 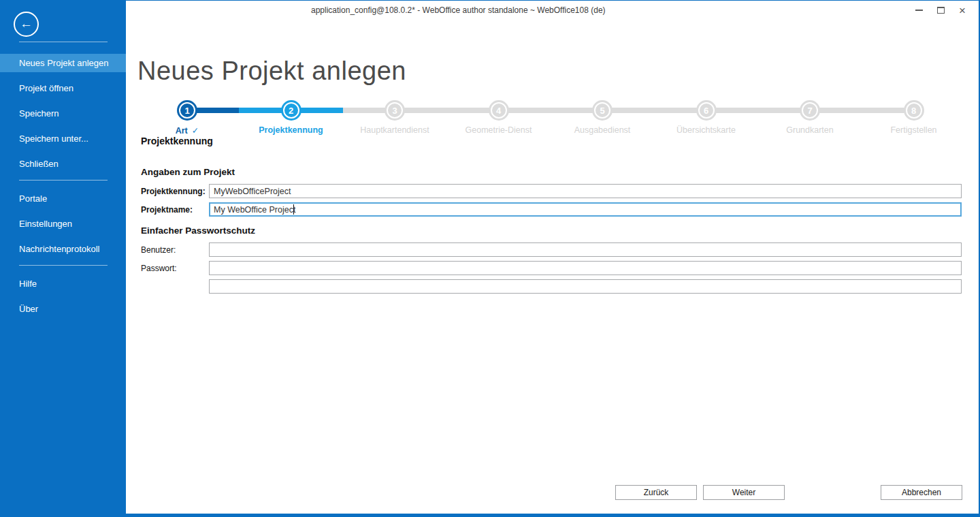 What do you see at coordinates (186, 110) in the screenshot?
I see `step-number: 1` at bounding box center [186, 110].